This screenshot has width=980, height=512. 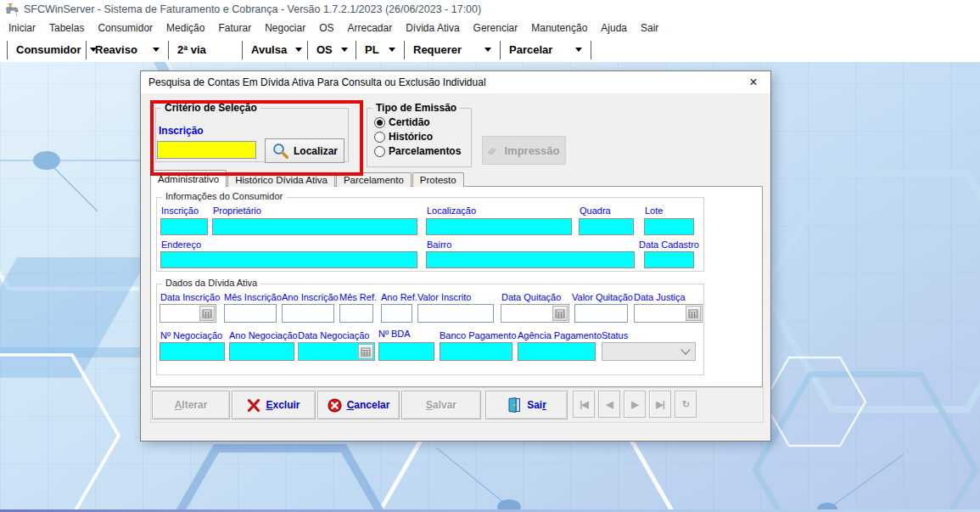 What do you see at coordinates (273, 405) in the screenshot?
I see `excluir-button: Excluir` at bounding box center [273, 405].